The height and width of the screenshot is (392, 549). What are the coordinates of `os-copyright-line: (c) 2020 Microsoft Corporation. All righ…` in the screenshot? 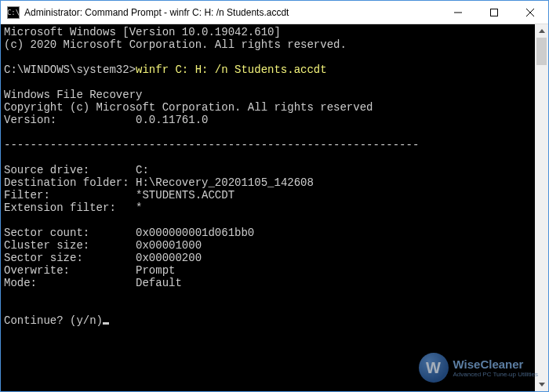 It's located at (176, 45).